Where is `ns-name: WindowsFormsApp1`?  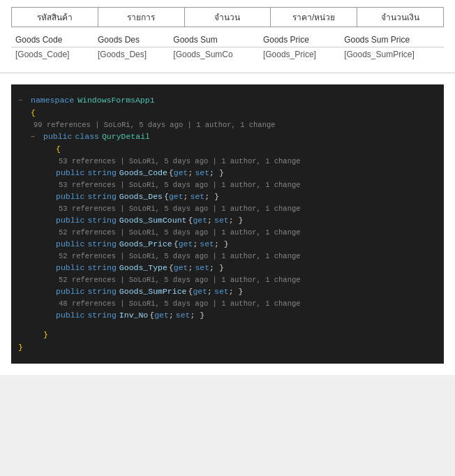 ns-name: WindowsFormsApp1 is located at coordinates (116, 101).